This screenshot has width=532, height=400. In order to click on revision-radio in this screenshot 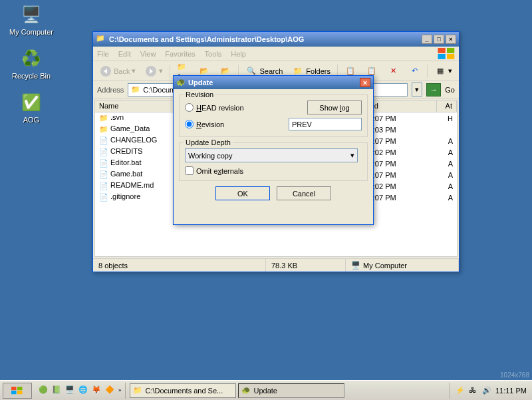, I will do `click(189, 124)`.